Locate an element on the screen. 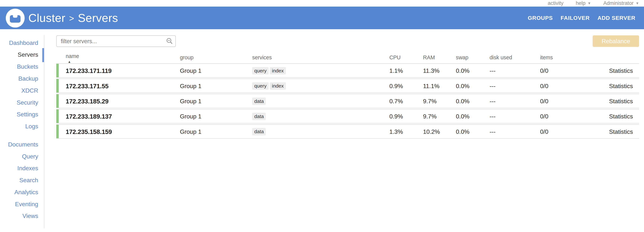 This screenshot has height=232, width=644. search-icon is located at coordinates (170, 41).